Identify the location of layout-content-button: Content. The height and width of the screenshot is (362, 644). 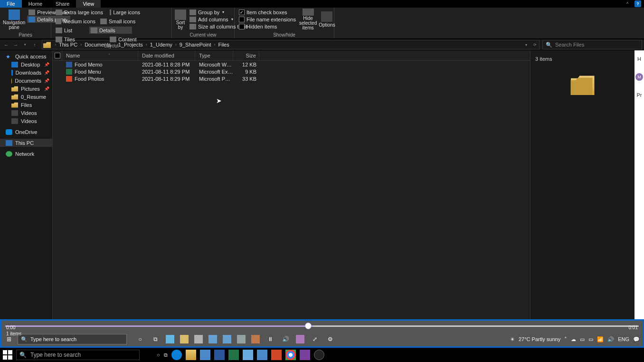
(125, 39).